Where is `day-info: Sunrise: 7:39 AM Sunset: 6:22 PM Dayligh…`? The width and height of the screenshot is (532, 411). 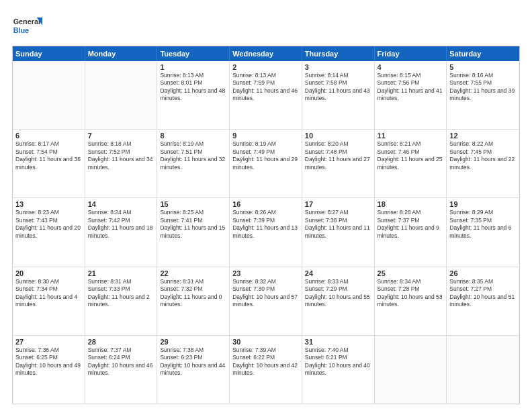 day-info: Sunrise: 7:39 AM Sunset: 6:22 PM Dayligh… is located at coordinates (266, 362).